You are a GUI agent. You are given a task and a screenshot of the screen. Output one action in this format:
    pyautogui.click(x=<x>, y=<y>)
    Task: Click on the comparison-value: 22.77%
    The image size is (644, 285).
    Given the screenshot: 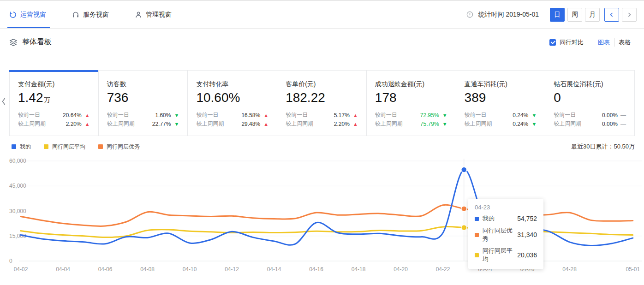 What is the action you would take?
    pyautogui.click(x=161, y=124)
    